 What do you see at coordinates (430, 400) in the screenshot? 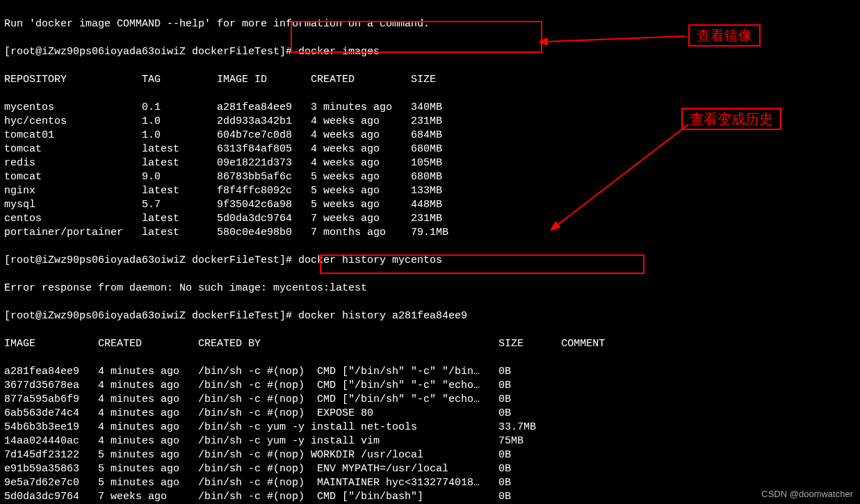
I see `table-row: 877a595ab6f9 4 minutes ago /bin/sh -c #(…` at bounding box center [430, 400].